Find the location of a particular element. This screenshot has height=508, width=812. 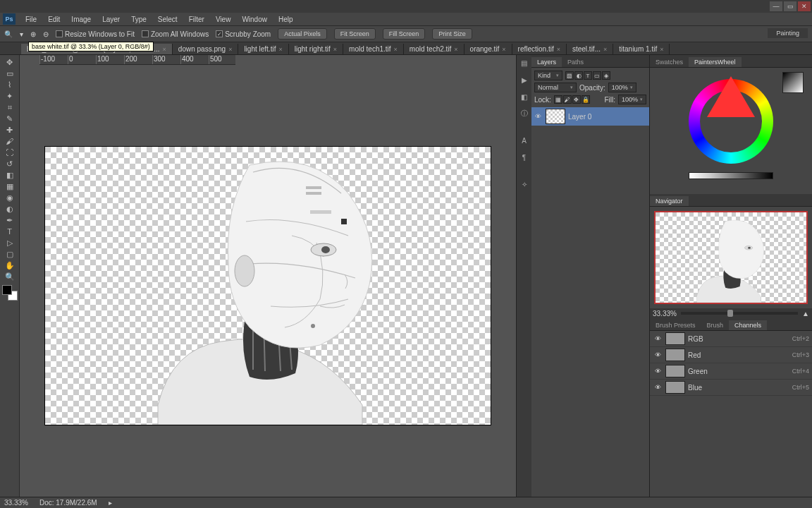

layer-thumbnail is located at coordinates (555, 116).